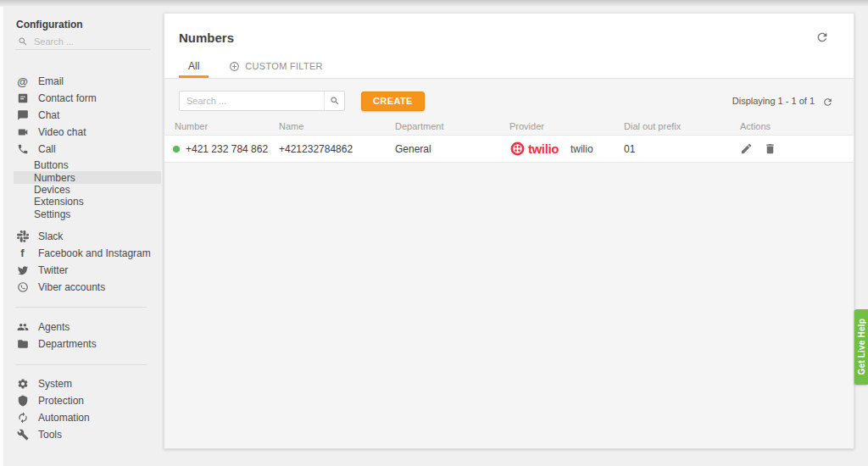  I want to click on sidebar-item-facebook-instagram: f Facebook and Instagram, so click(83, 253).